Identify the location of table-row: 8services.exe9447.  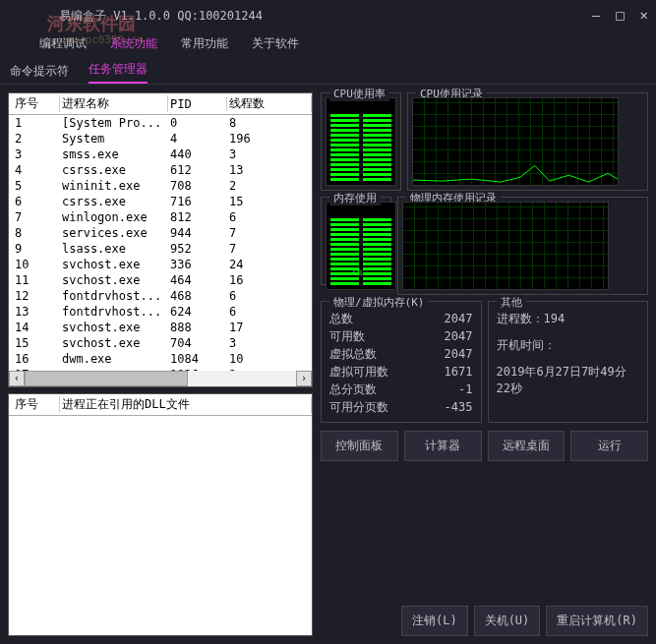
(160, 233).